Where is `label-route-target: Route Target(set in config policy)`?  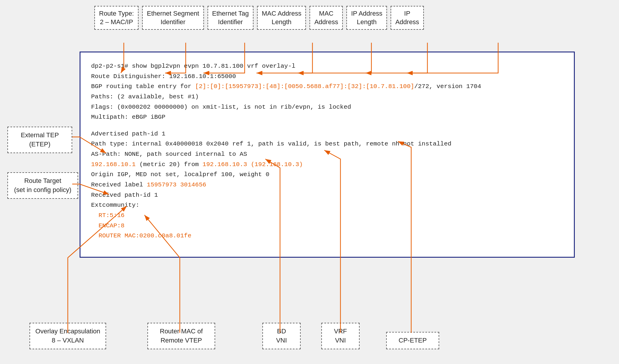
label-route-target: Route Target(set in config policy) is located at coordinates (43, 186).